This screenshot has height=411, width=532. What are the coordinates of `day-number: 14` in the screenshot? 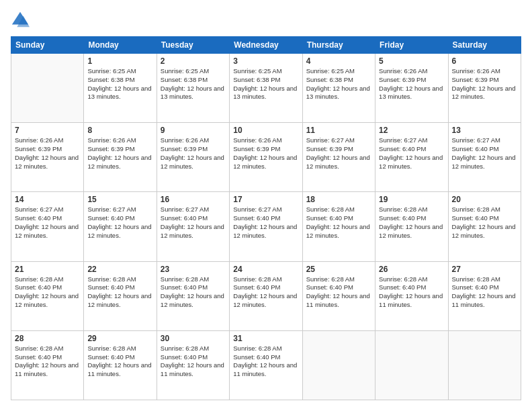 It's located at (47, 199).